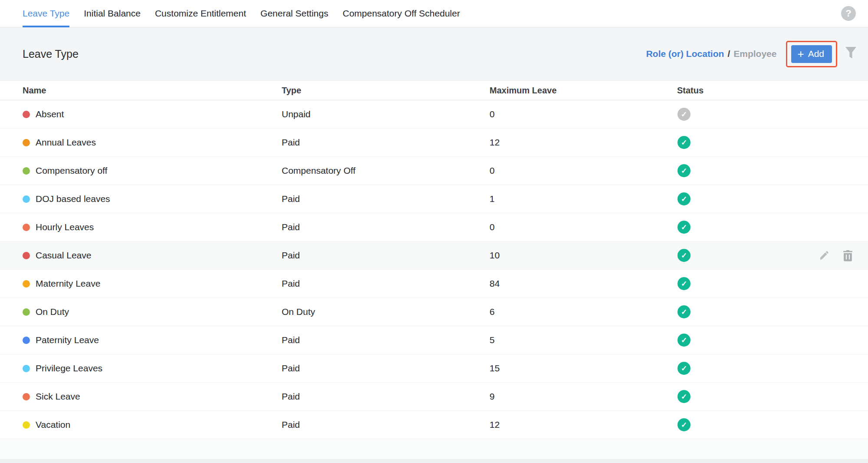 This screenshot has width=868, height=463. What do you see at coordinates (434, 284) in the screenshot?
I see `table-row-maternity-leave: Maternity Leave Paid 84 ✓` at bounding box center [434, 284].